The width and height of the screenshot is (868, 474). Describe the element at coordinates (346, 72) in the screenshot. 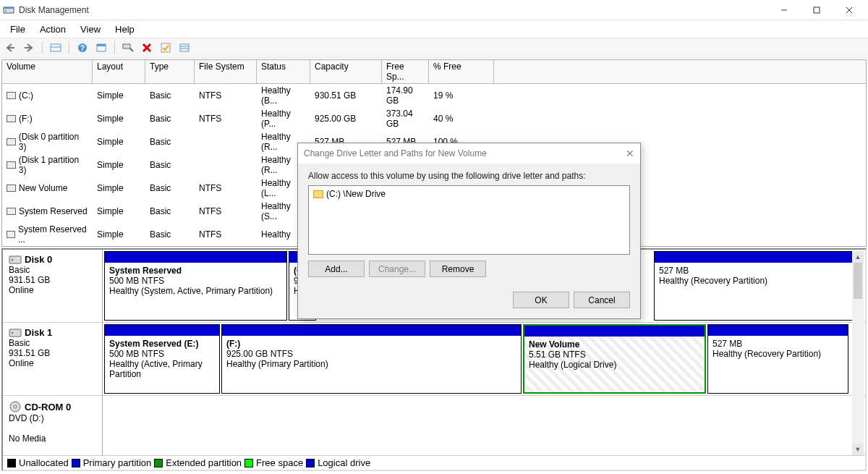

I see `column-header: Capacity` at that location.